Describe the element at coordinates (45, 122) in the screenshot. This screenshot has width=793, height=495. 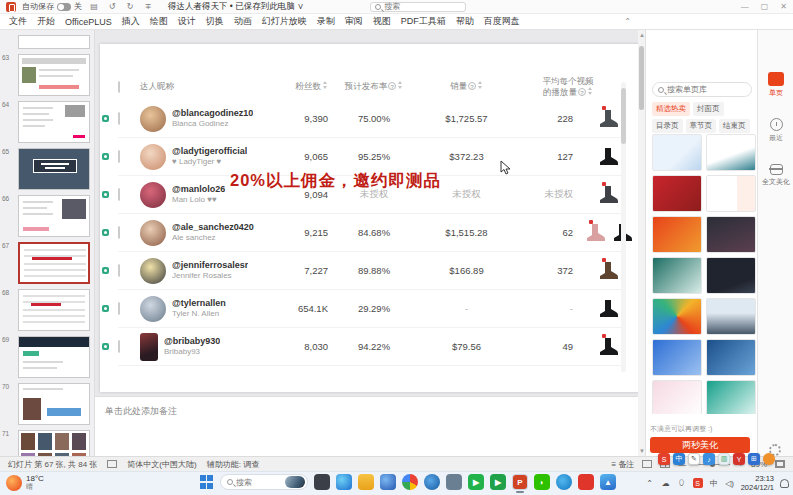
I see `slide-thumbnail-64: 64` at that location.